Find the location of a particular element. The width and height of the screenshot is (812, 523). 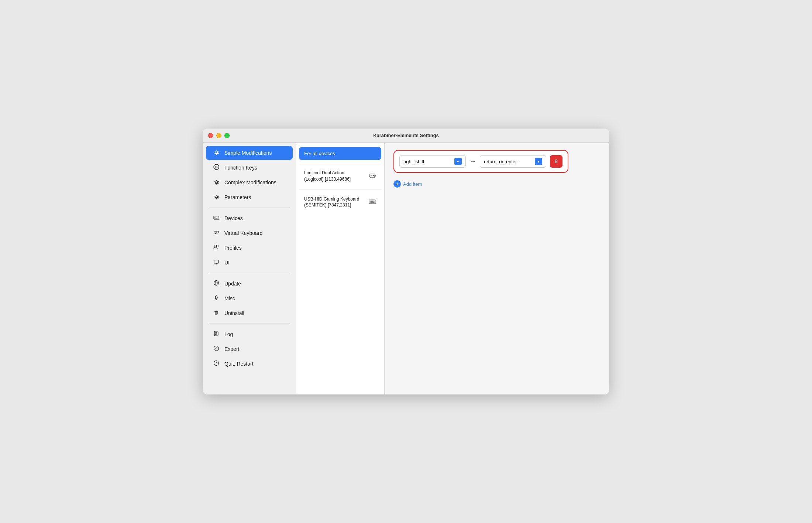

device-usb-hid: USB-HID Gaming Keyboard(SEMITEK) [7847,2… is located at coordinates (340, 202).